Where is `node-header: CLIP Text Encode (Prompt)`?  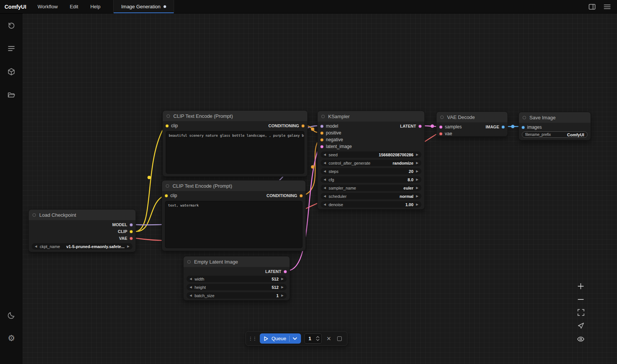
node-header: CLIP Text Encode (Prompt) is located at coordinates (234, 186).